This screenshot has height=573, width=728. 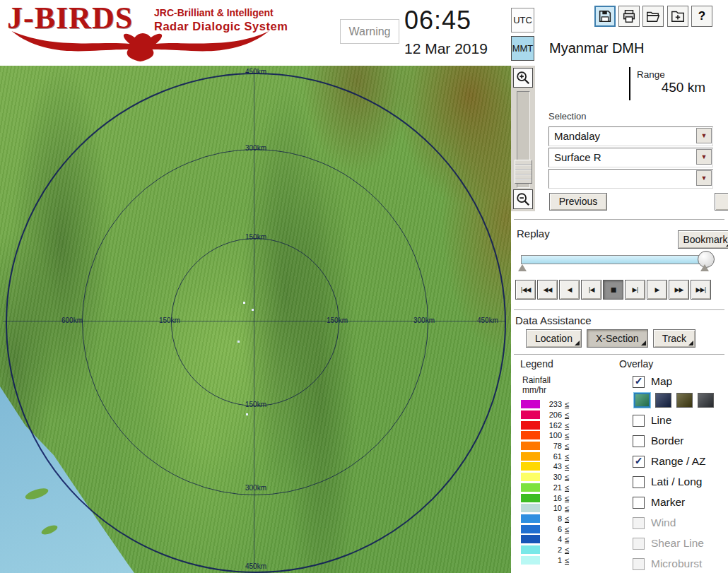 I want to click on legend-value: 100, so click(x=553, y=435).